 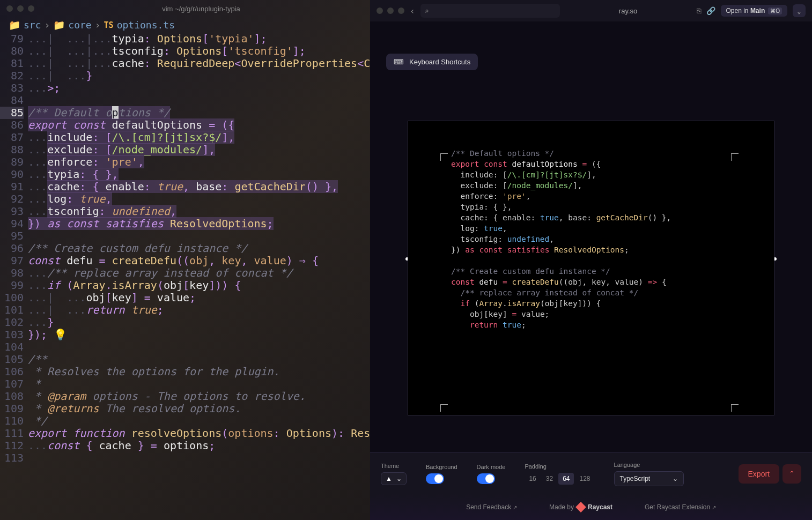 What do you see at coordinates (399, 62) in the screenshot?
I see `keyboard-icon: ⌨` at bounding box center [399, 62].